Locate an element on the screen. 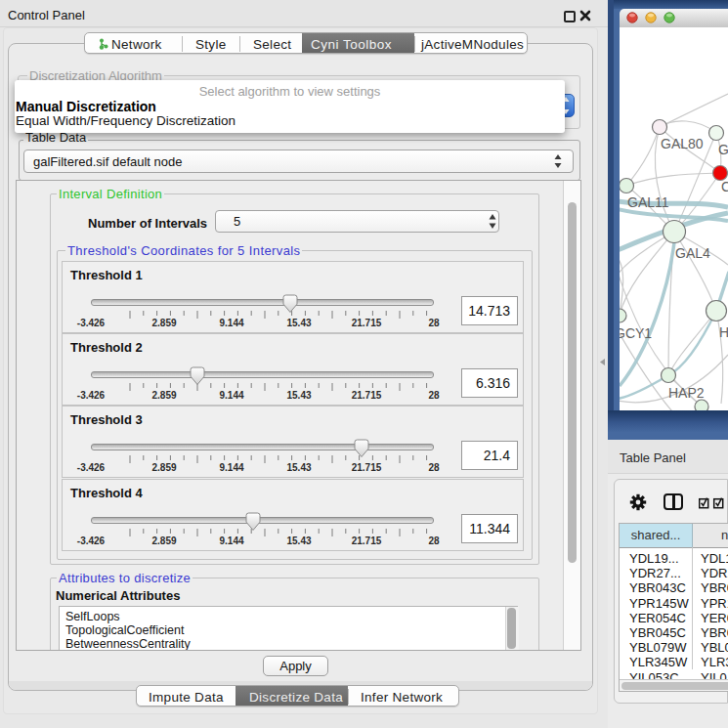 The image size is (728, 728). svg-text: GAL11 is located at coordinates (649, 202).